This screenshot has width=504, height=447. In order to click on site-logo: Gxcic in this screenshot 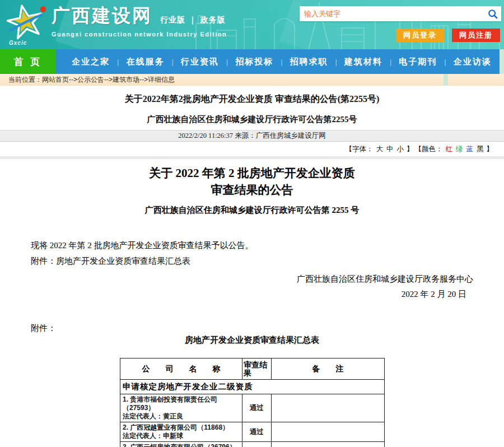, I will do `click(27, 25)`.